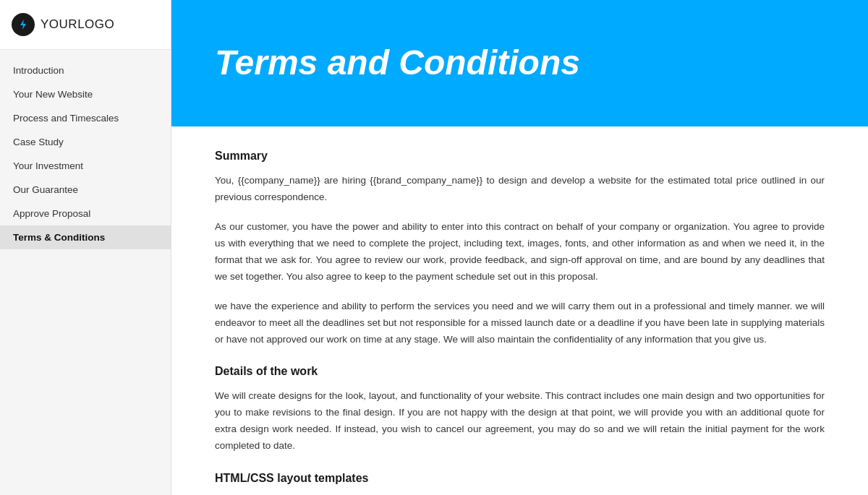 Image resolution: width=868 pixels, height=495 pixels. Describe the element at coordinates (85, 71) in the screenshot. I see `sidebar-item-0: Introduction` at that location.